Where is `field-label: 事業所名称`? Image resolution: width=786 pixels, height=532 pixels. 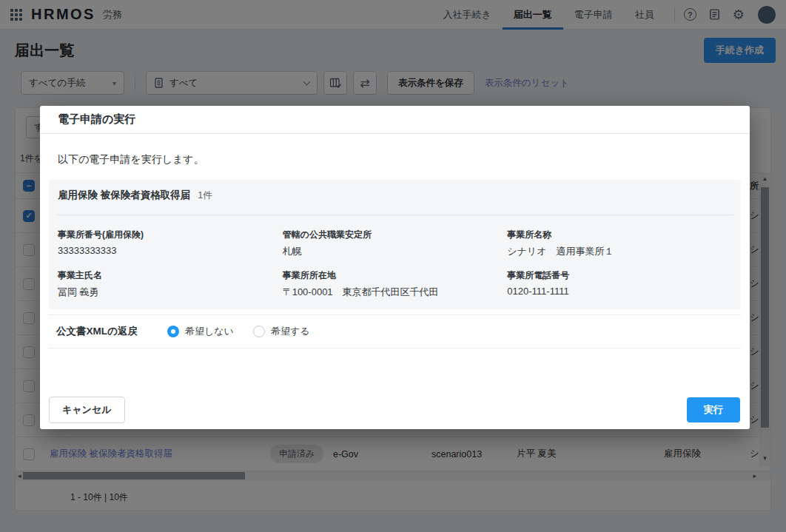 field-label: 事業所名称 is located at coordinates (619, 235).